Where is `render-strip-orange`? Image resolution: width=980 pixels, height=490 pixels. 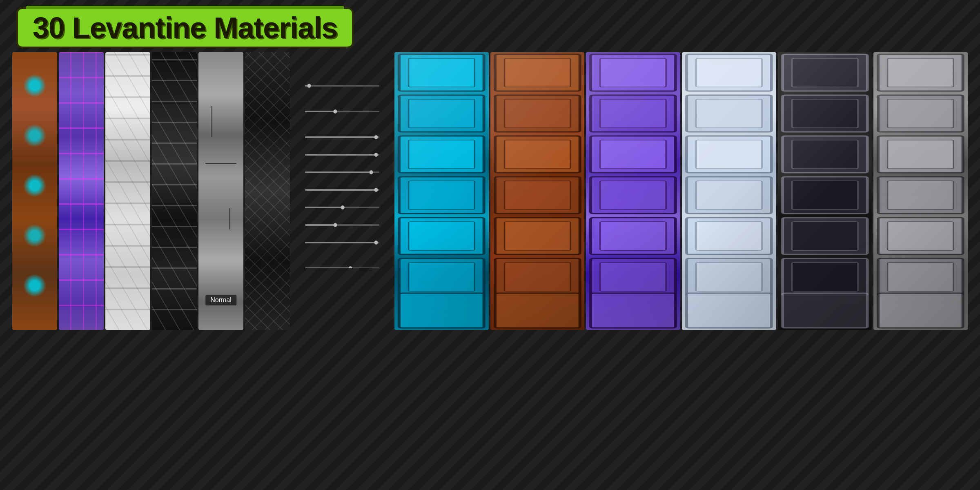 render-strip-orange is located at coordinates (537, 191).